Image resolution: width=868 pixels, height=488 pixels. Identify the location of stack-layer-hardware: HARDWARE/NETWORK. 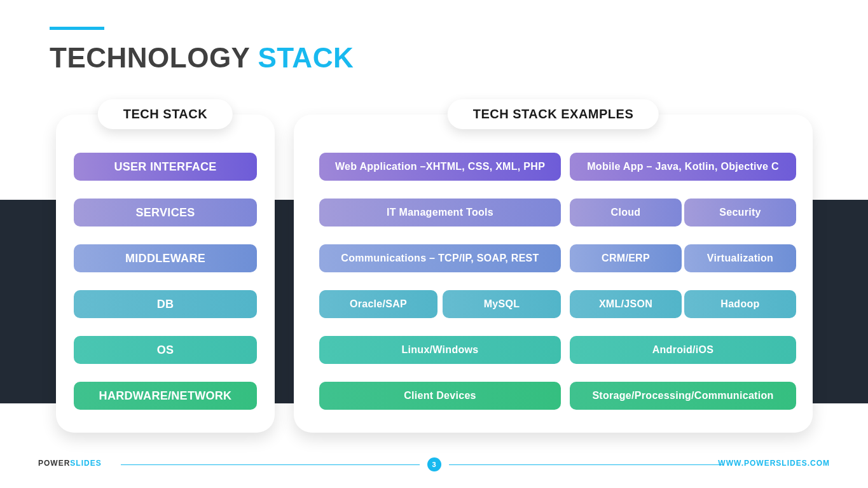
(165, 396).